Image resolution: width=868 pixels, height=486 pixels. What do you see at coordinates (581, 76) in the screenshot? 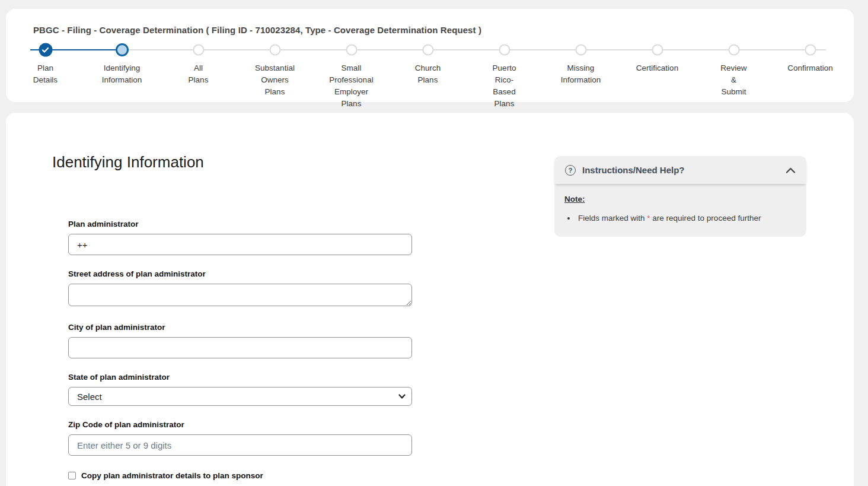
I see `stepper-step-missing-information: Missing Information` at bounding box center [581, 76].